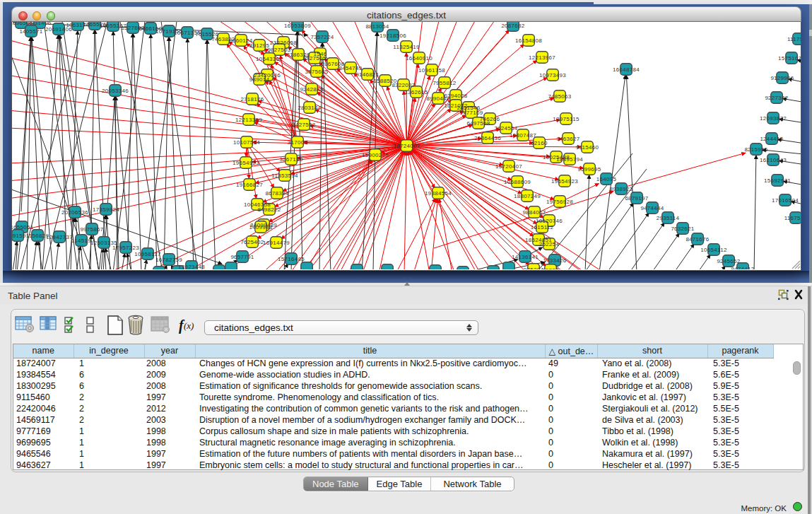 This screenshot has width=812, height=514. Describe the element at coordinates (377, 27) in the screenshot. I see `svg-text: 8813054` at that location.